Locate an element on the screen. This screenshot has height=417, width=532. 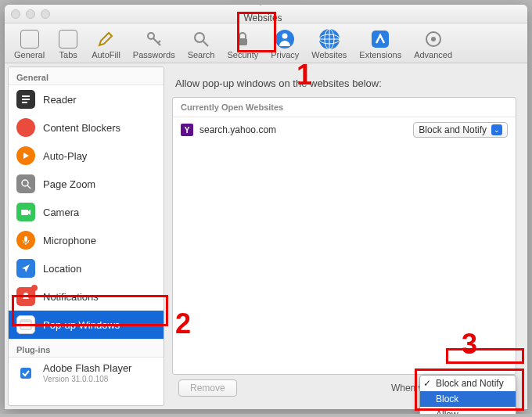
remove-button: Remove is located at coordinates (208, 388).